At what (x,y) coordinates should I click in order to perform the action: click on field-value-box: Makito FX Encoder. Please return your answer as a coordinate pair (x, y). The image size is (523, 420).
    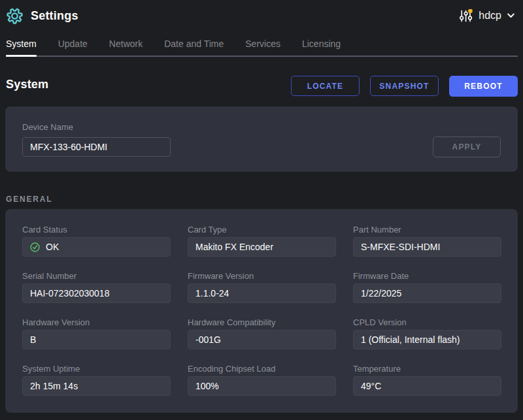
    Looking at the image, I should click on (262, 247).